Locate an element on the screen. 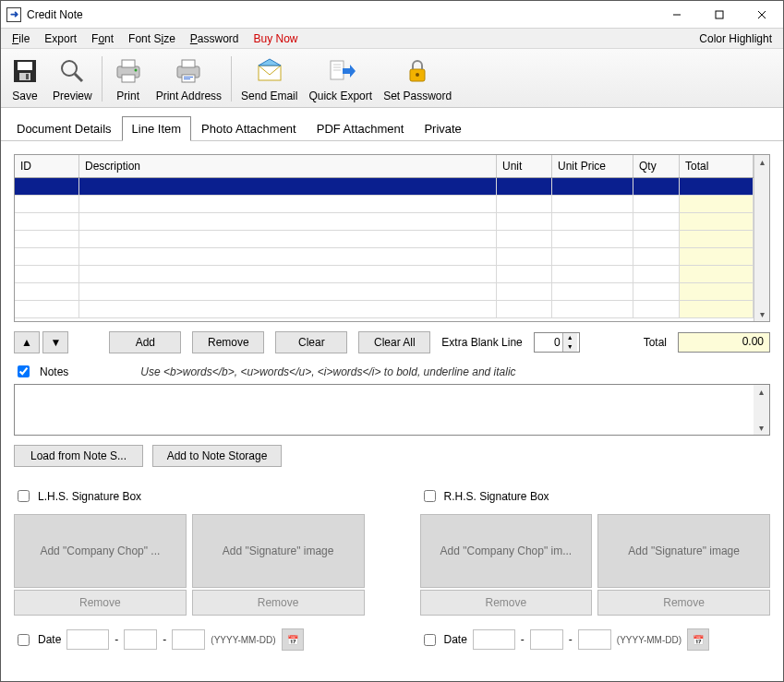 Image resolution: width=784 pixels, height=682 pixels. col-header-qty: Qty is located at coordinates (657, 166).